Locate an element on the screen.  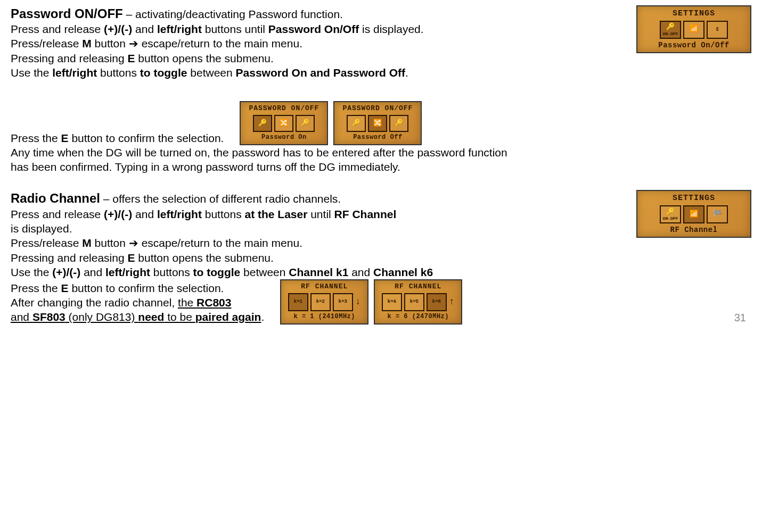
lcd-icons: k=1 k=2 k=3 ↓ is located at coordinates (324, 302).